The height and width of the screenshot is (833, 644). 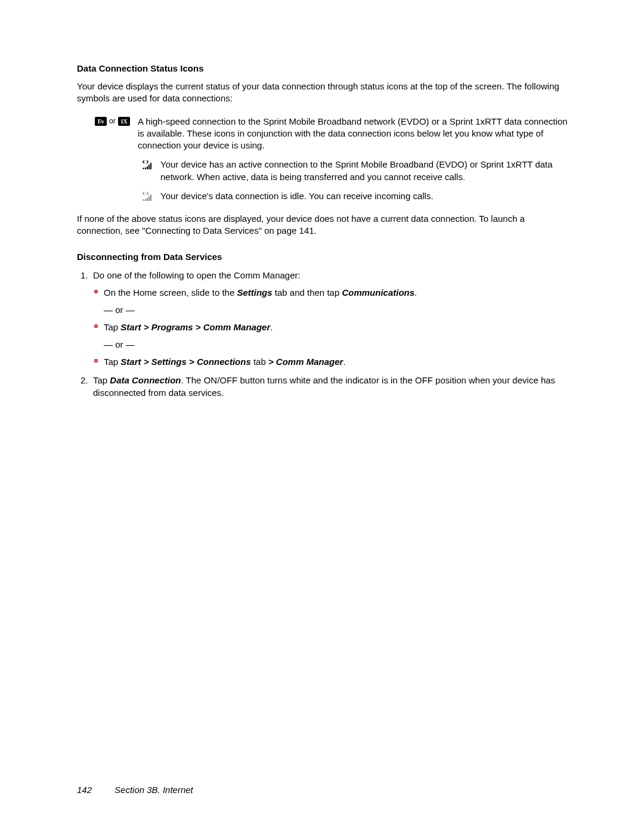 I want to click on step-2: Tap Data Connection. The ON/OFF button t…, so click(x=324, y=386).